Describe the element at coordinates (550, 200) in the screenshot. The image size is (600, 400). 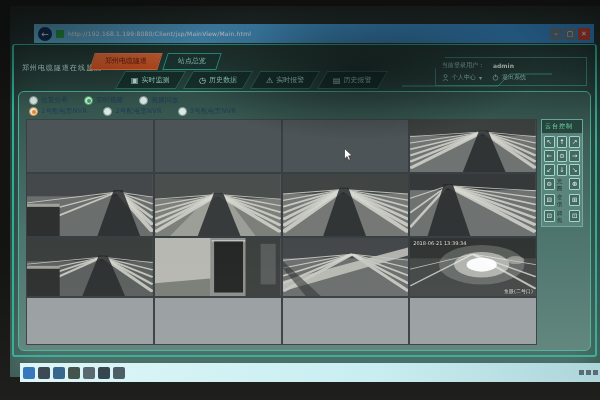
I see `ptz-zoom-minus-button: ⊟` at that location.